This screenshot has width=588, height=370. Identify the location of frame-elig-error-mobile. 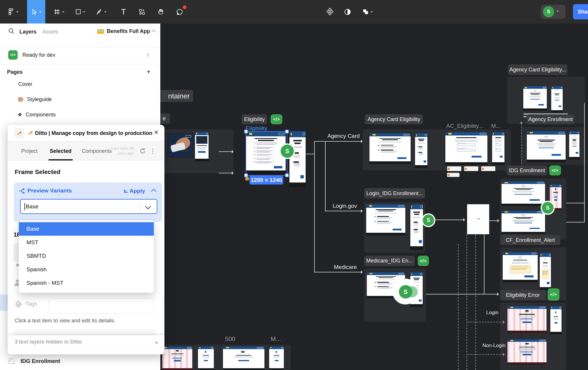
(545, 272).